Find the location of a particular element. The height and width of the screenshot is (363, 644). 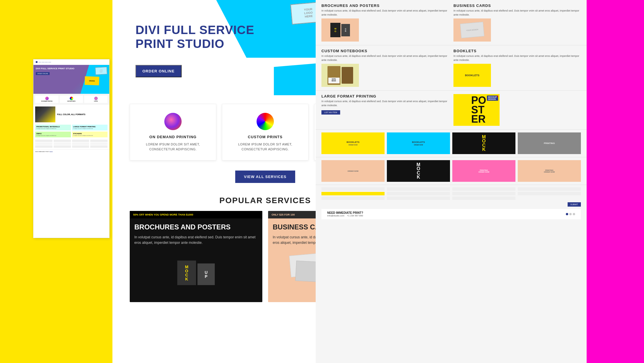

rp-need-print-contact: info@studio.com +1 234 567 890 is located at coordinates (345, 216).